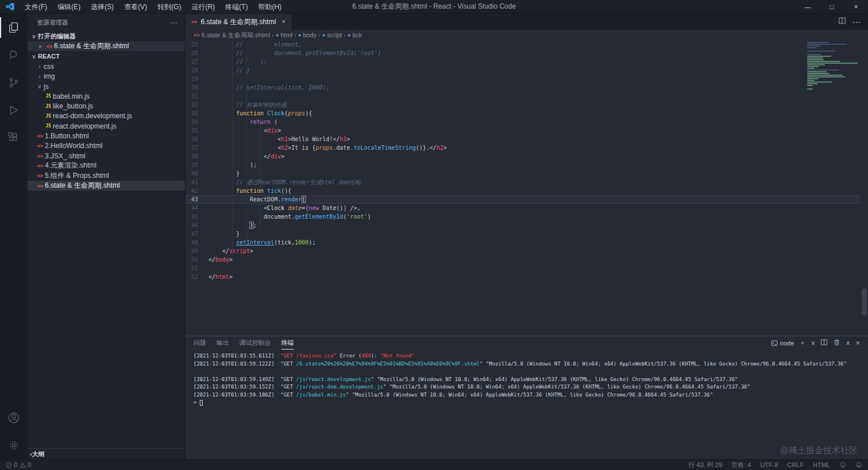  What do you see at coordinates (808, 7) in the screenshot?
I see `minimize-button: —` at bounding box center [808, 7].